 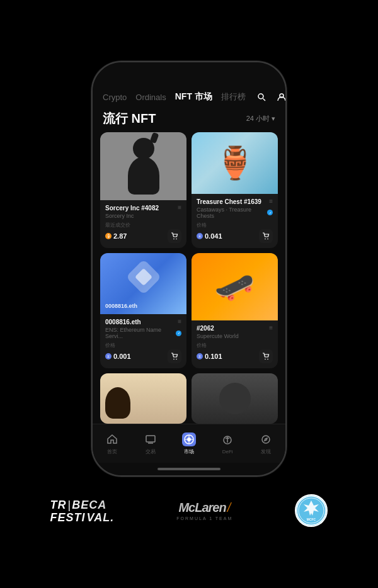 What do you see at coordinates (234, 236) in the screenshot?
I see `price-row: 0.041` at bounding box center [234, 236].